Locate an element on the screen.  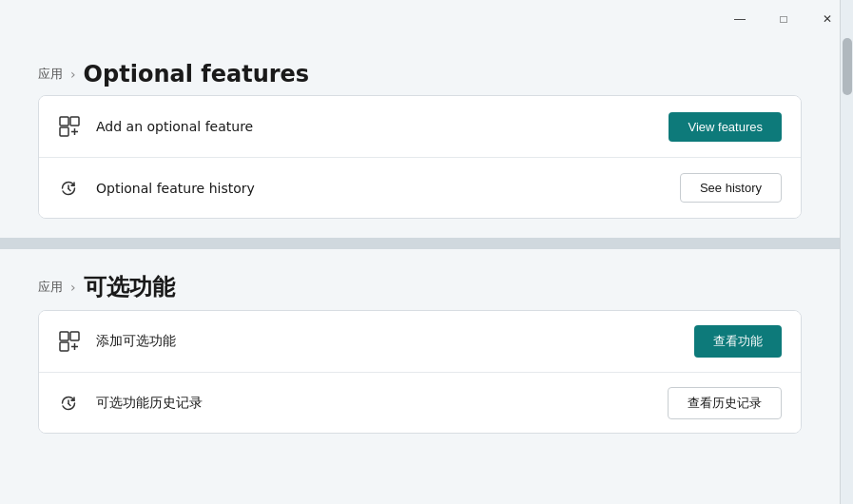
history-icon is located at coordinates (69, 188).